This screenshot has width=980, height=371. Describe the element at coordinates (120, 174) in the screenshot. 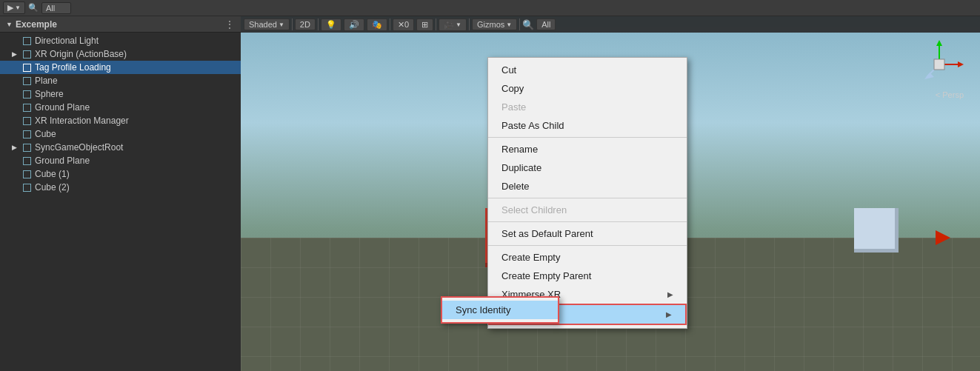

I see `list-item: Cube (1)` at that location.